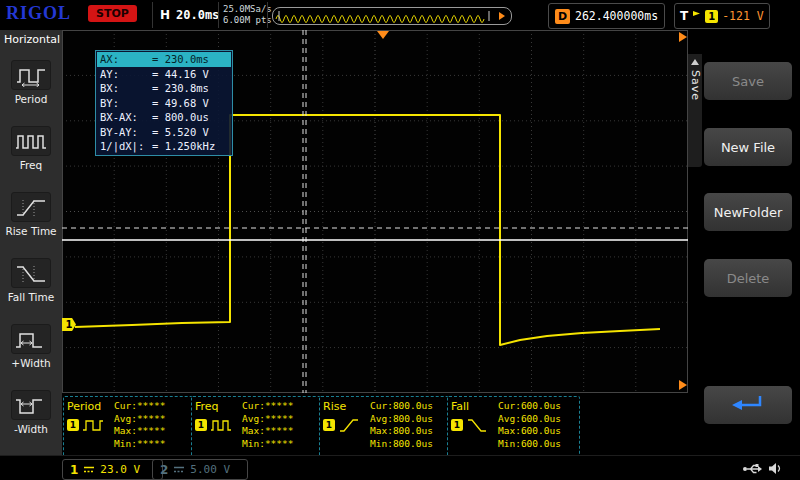  What do you see at coordinates (537, 432) in the screenshot?
I see `measurement-max: Max:600.0us` at bounding box center [537, 432].